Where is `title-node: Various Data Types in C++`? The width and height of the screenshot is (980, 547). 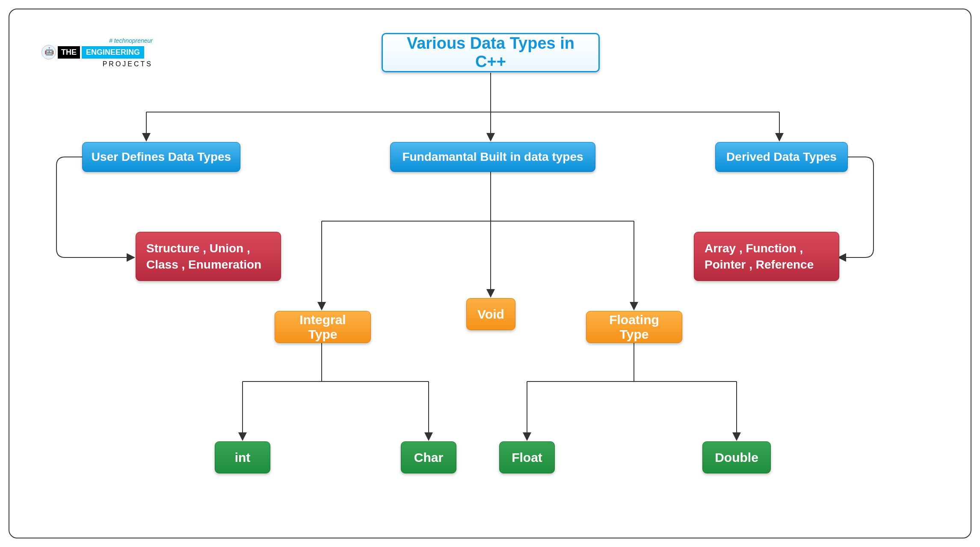 title-node: Various Data Types in C++ is located at coordinates (491, 53).